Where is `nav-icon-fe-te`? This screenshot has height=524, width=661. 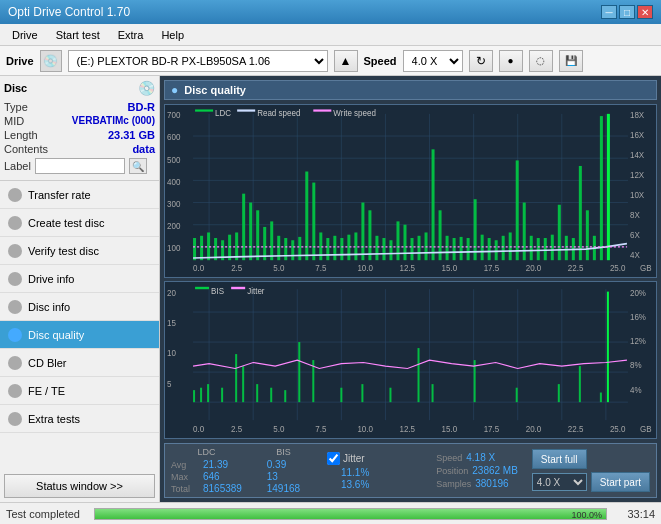 nav-icon-fe-te is located at coordinates (15, 391).